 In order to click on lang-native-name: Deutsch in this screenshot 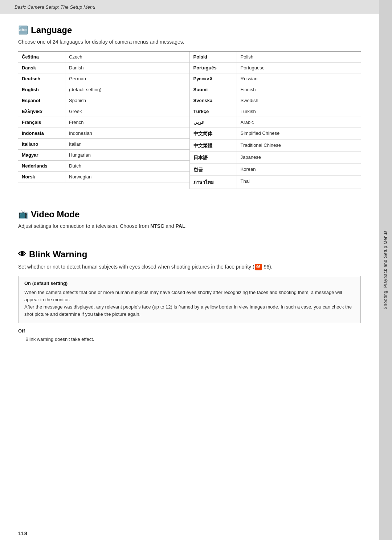, I will do `click(42, 78)`.